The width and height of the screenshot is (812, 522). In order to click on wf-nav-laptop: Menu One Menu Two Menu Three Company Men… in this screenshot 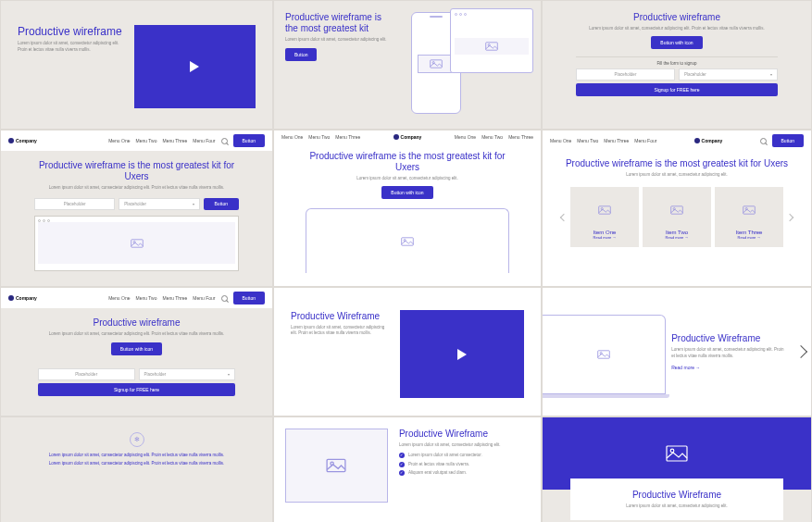, I will do `click(407, 208)`.